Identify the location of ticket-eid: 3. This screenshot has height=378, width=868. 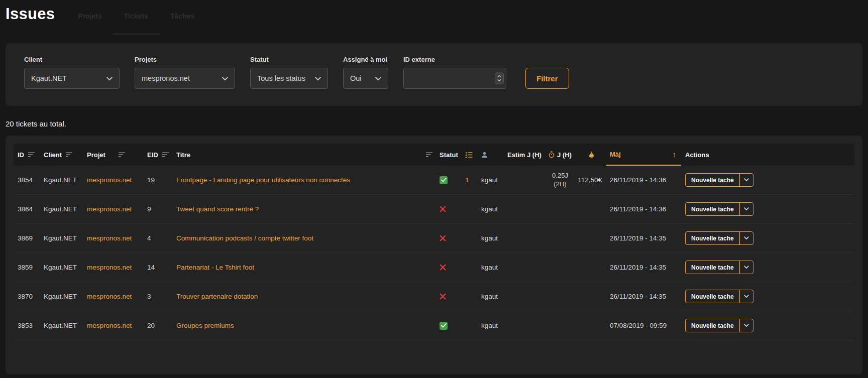
(158, 296).